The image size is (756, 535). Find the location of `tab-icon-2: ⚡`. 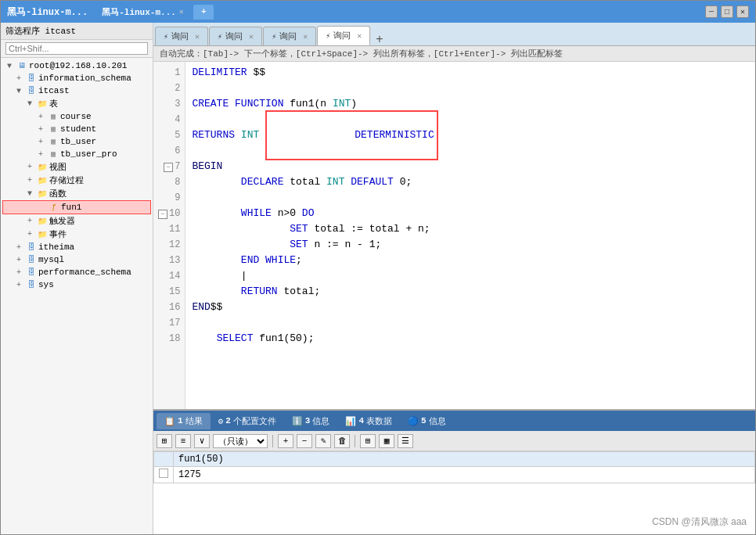

tab-icon-2: ⚡ is located at coordinates (220, 37).